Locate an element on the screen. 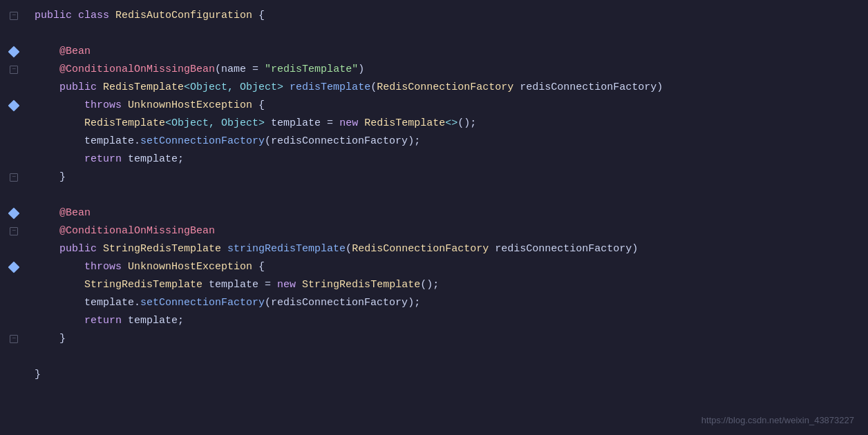 This screenshot has height=435, width=868. token-method-name: redisTemplate is located at coordinates (330, 87).